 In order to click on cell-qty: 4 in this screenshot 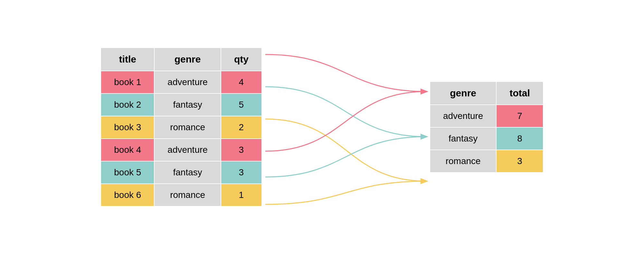, I will do `click(242, 82)`.